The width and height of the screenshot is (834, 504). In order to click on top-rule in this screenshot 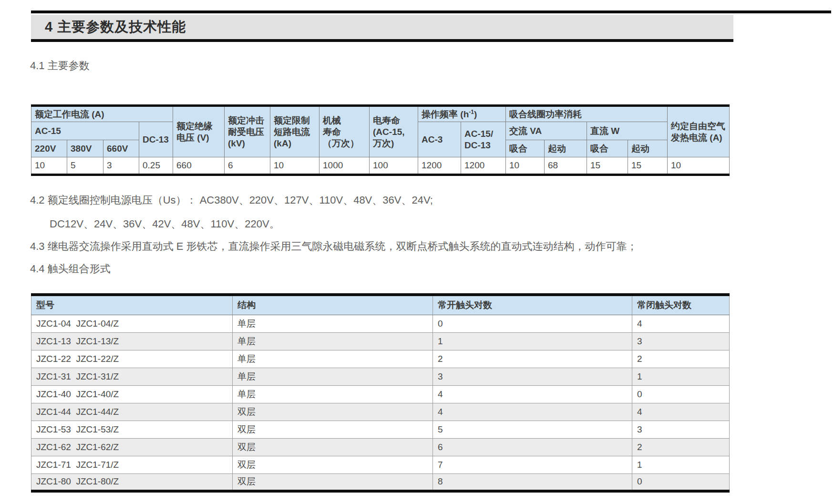, I will do `click(431, 12)`.